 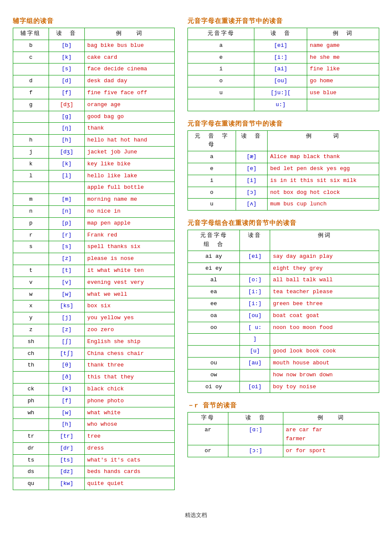 What do you see at coordinates (130, 211) in the screenshot?
I see `consonant-example: no nice in` at bounding box center [130, 211].